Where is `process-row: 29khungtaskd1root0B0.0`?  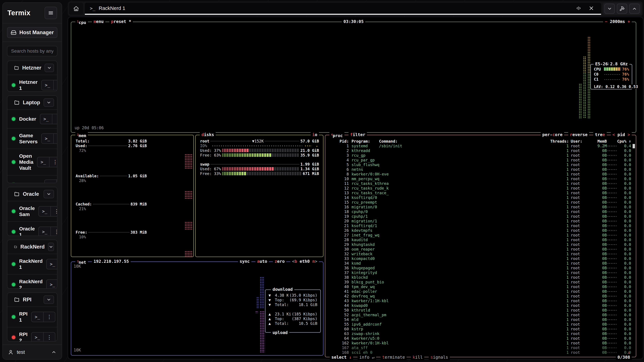
process-row: 29khungtaskd1root0B0.0 is located at coordinates (480, 244).